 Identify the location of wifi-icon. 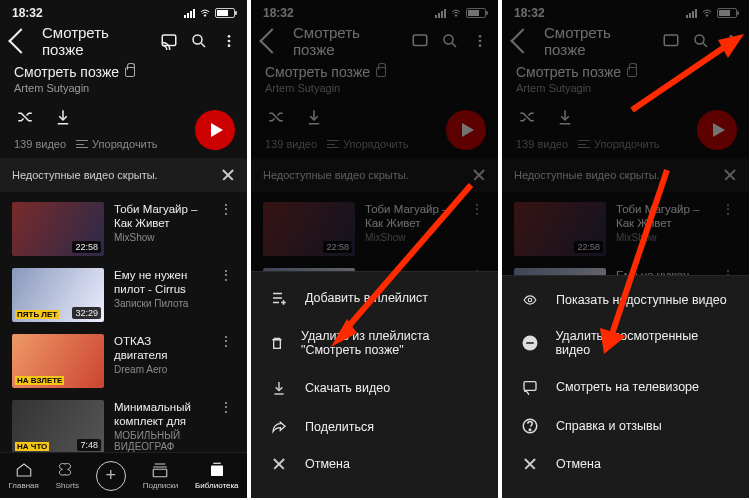
(205, 13).